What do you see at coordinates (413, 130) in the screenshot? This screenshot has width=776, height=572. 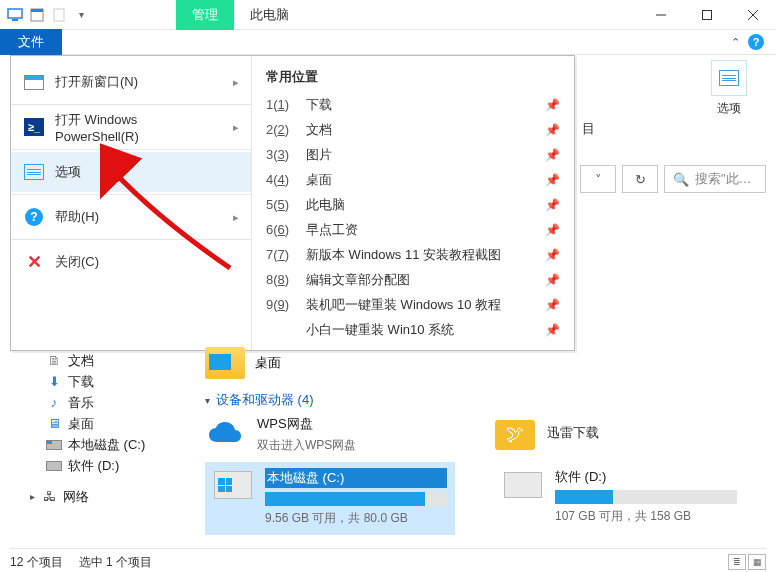 I see `frequent-location-item: 2(2)文档📌` at bounding box center [413, 130].